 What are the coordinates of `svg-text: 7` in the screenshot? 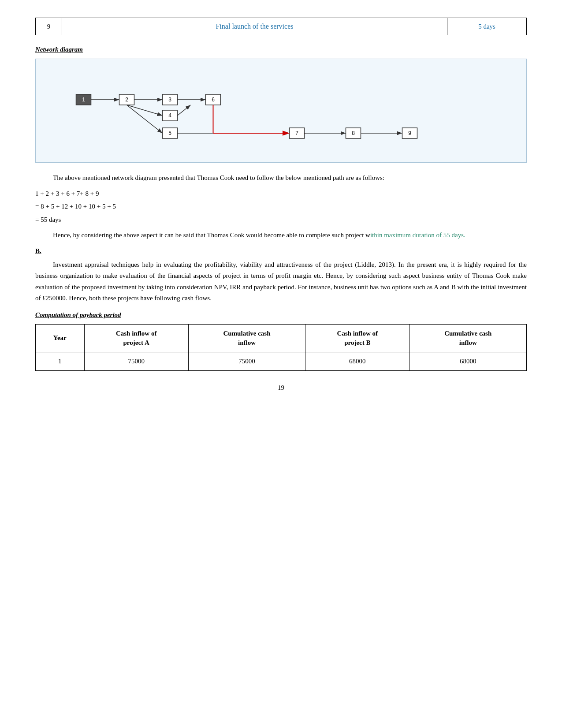 It's located at (297, 133).